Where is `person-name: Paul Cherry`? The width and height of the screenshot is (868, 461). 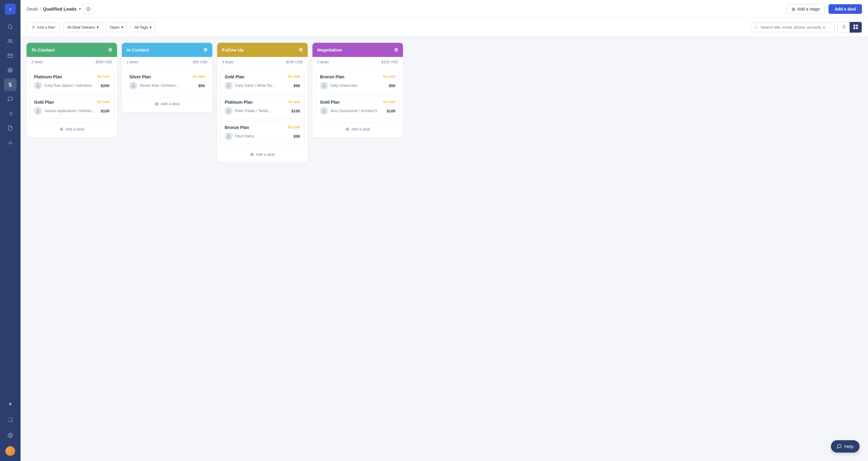
person-name: Paul Cherry is located at coordinates (245, 136).